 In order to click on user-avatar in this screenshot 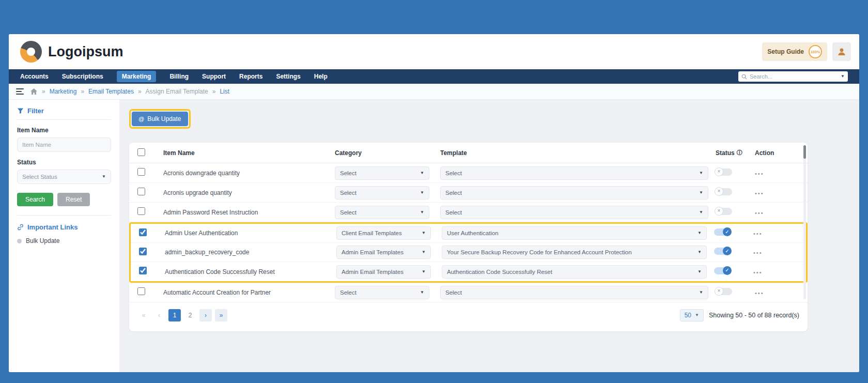, I will do `click(842, 52)`.